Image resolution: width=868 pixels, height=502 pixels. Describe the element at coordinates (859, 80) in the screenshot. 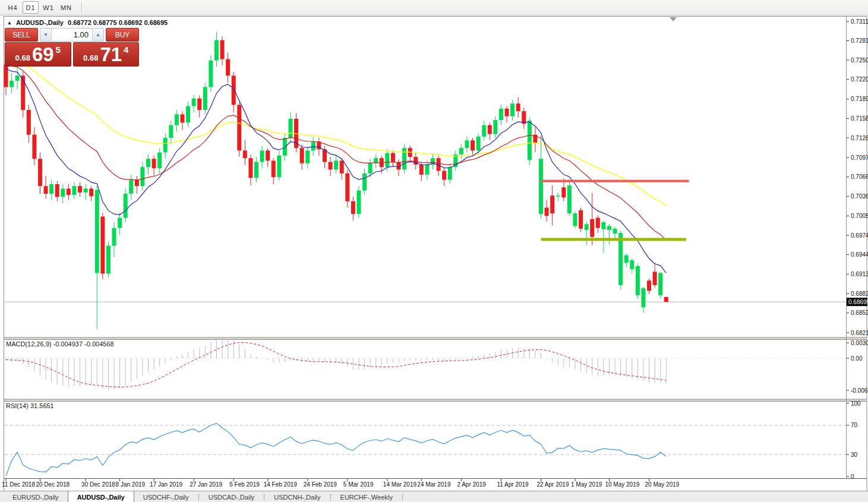

I see `svg-text: 0.72200` at that location.